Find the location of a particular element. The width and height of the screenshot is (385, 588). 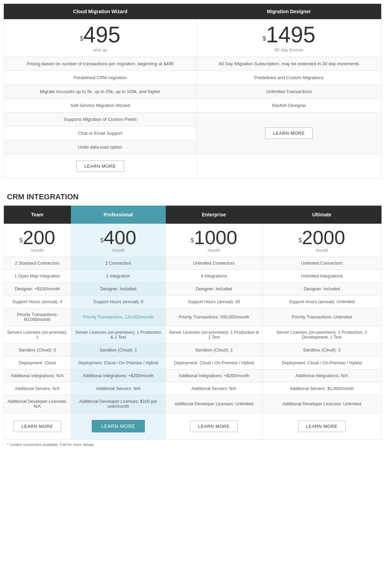

crm-feature-row-4: Priority Transactions: 60,000/month Prio… is located at coordinates (192, 317).